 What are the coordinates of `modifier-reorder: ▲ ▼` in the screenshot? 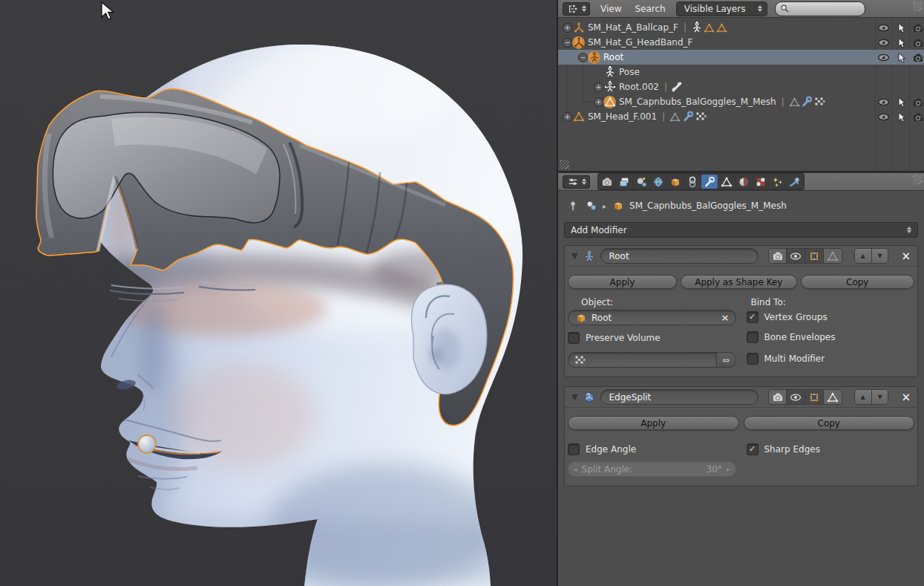 It's located at (871, 255).